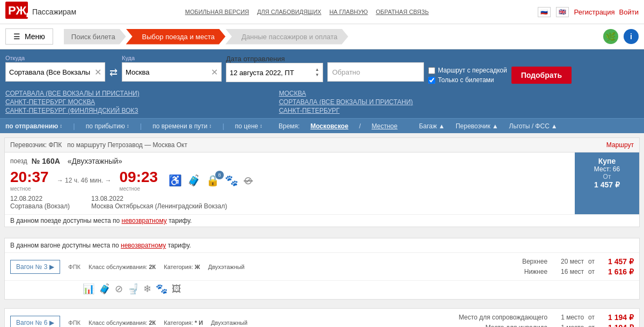 This screenshot has width=644, height=327. What do you see at coordinates (30, 177) in the screenshot?
I see `depart-time: 20:37` at bounding box center [30, 177].